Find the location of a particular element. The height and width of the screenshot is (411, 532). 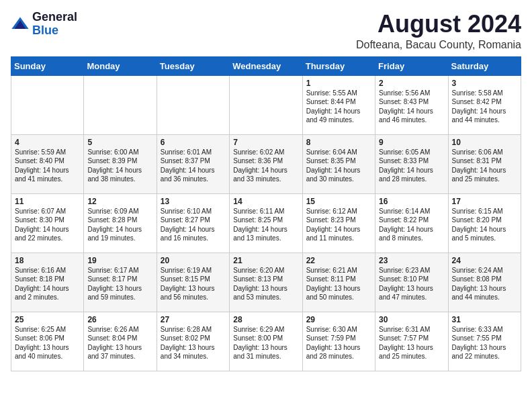

day-number: 11 is located at coordinates (47, 201).